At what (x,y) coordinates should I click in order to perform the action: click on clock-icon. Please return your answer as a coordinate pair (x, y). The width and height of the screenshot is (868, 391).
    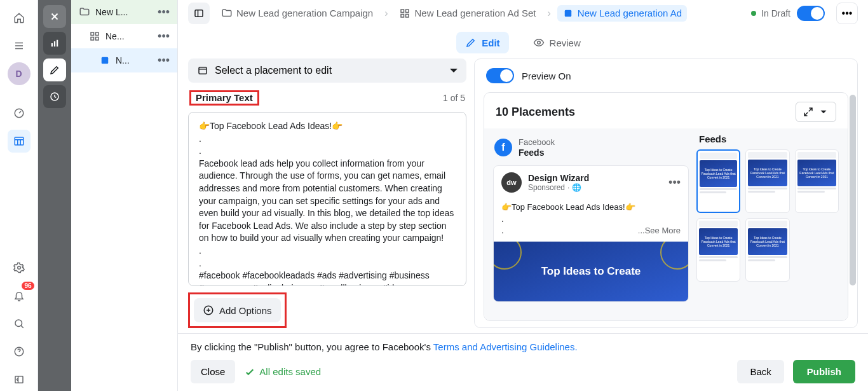
    Looking at the image, I should click on (55, 97).